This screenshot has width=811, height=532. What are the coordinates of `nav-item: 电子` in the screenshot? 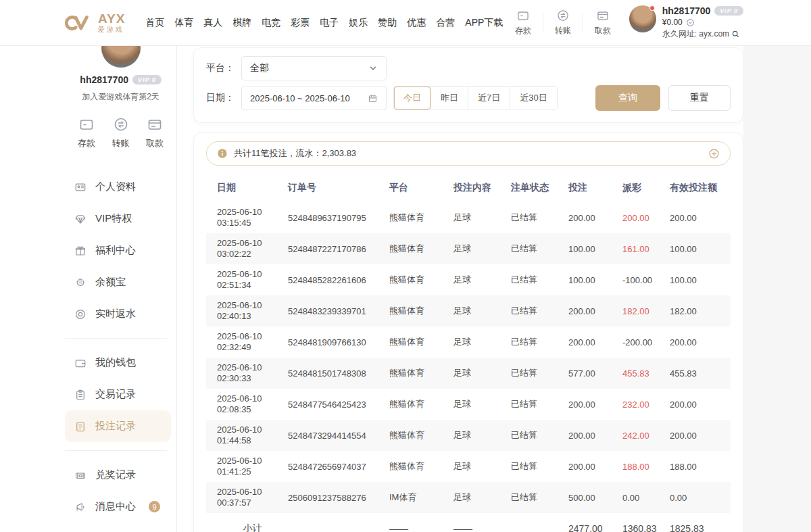 It's located at (329, 23).